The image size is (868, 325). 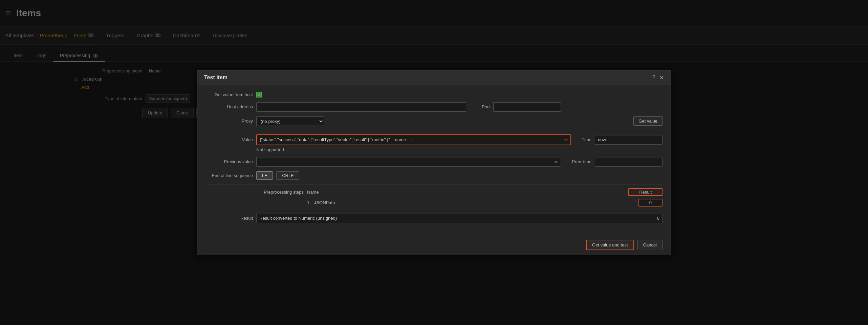 I want to click on value-input, so click(x=414, y=140).